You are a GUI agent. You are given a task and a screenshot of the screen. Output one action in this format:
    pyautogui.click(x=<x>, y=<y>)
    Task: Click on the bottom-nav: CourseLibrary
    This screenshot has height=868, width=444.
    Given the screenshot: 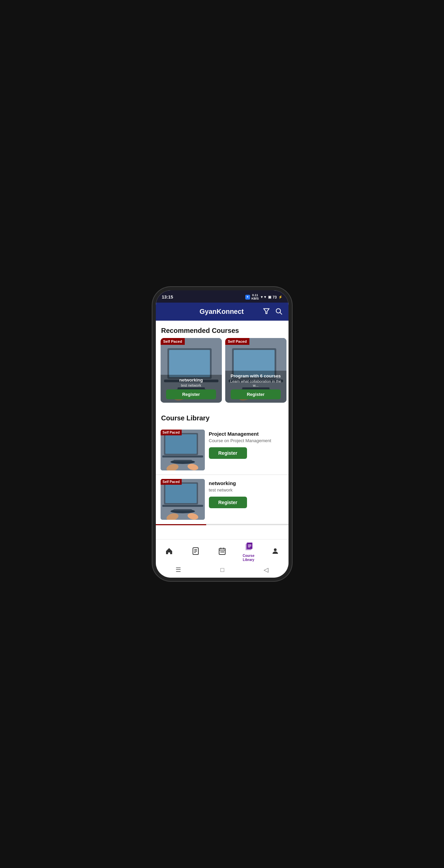 What is the action you would take?
    pyautogui.click(x=222, y=551)
    